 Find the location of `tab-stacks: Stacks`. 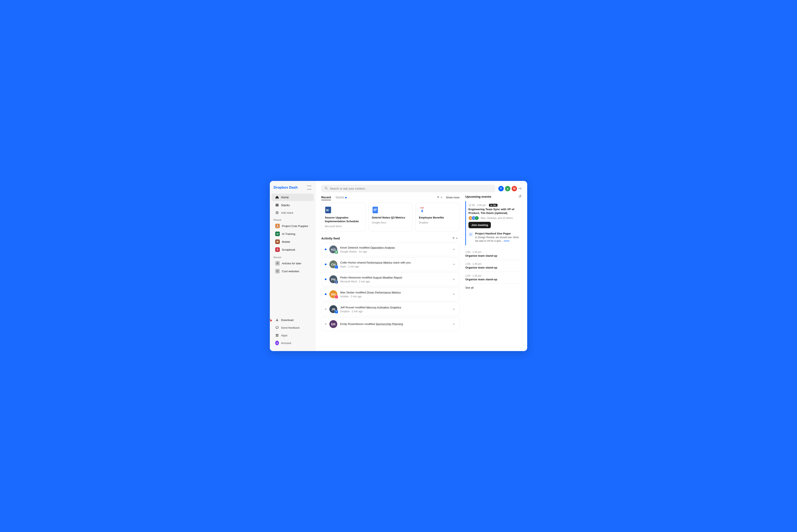

tab-stacks: Stacks is located at coordinates (341, 197).